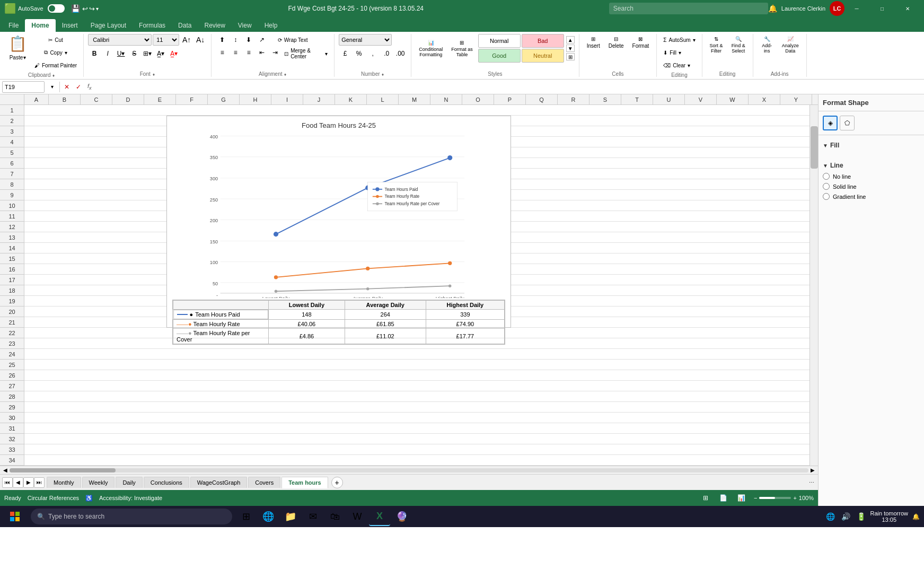 This screenshot has height=569, width=924. I want to click on col-V: V, so click(701, 100).